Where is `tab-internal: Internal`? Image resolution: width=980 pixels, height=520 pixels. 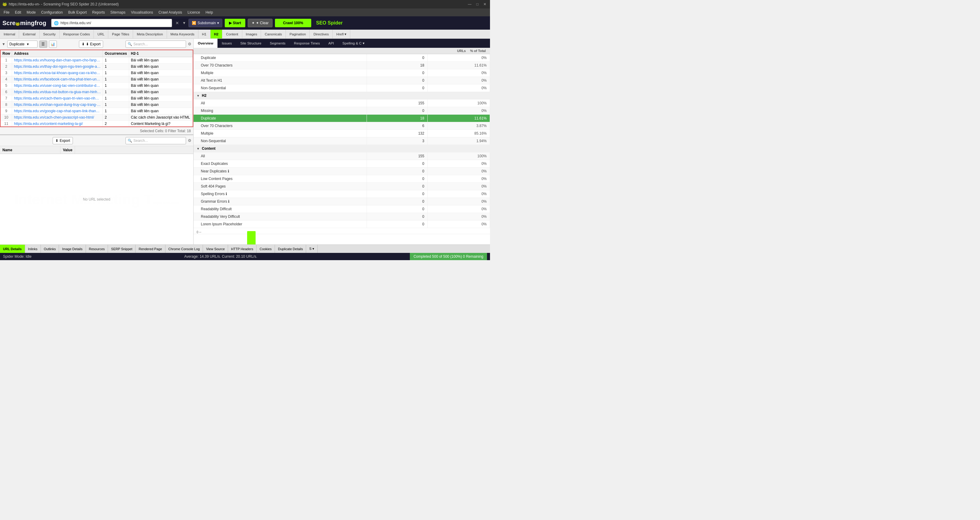
tab-internal: Internal is located at coordinates (10, 34).